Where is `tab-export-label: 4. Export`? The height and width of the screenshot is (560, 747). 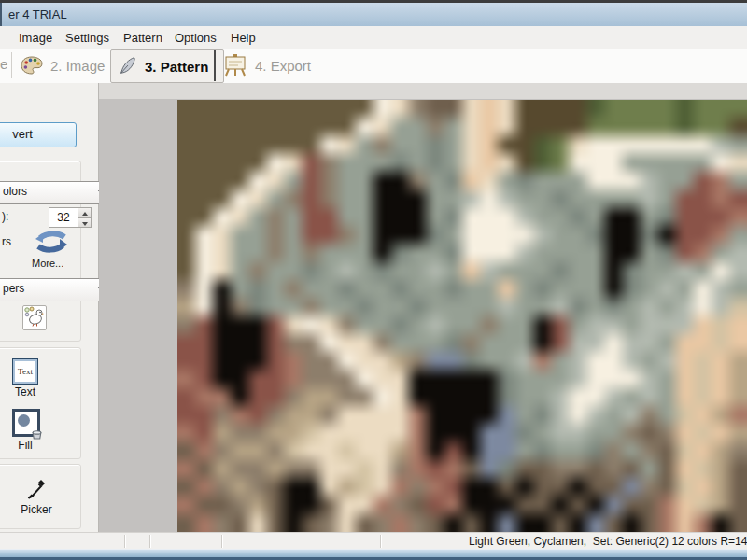 tab-export-label: 4. Export is located at coordinates (283, 65).